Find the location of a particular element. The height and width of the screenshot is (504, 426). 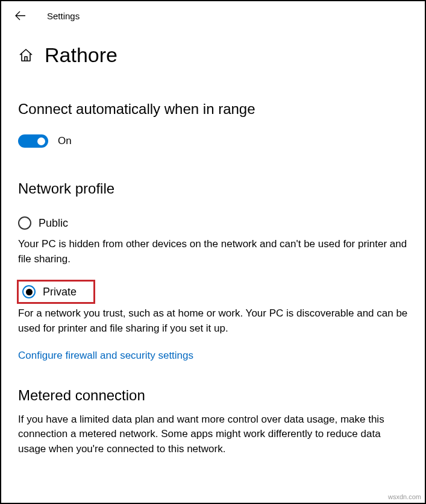

titlebar: Settings is located at coordinates (213, 16).